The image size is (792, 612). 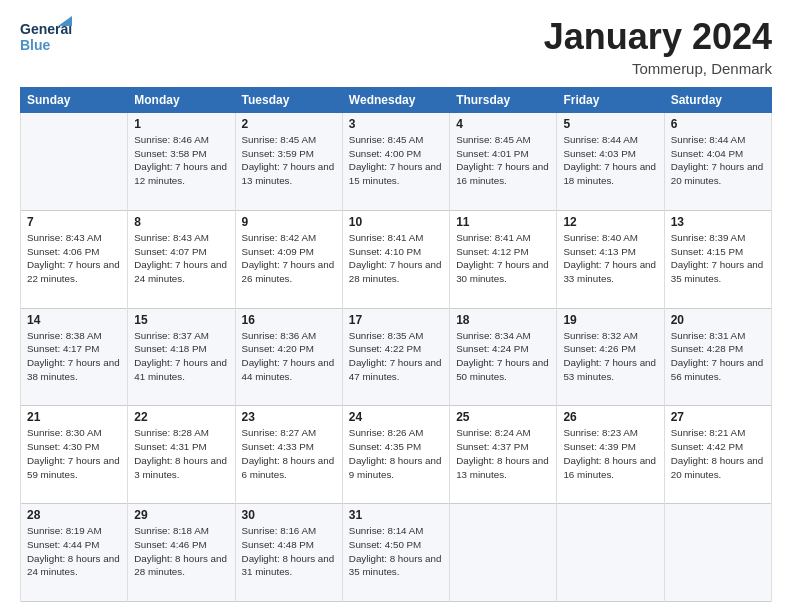 What do you see at coordinates (503, 258) in the screenshot?
I see `day-info: Sunrise: 8:41 AMSunset: 4:12 PMDaylight:…` at bounding box center [503, 258].